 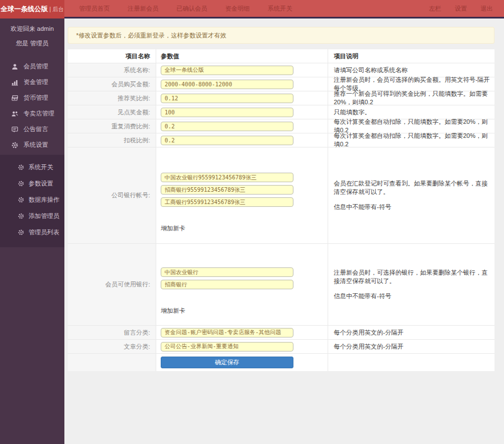 What do you see at coordinates (411, 98) in the screenshot?
I see `row-description: 推荐一个新会员可得到的奖金比例，只能填数字。如需要20%，则填0.2` at bounding box center [411, 98].